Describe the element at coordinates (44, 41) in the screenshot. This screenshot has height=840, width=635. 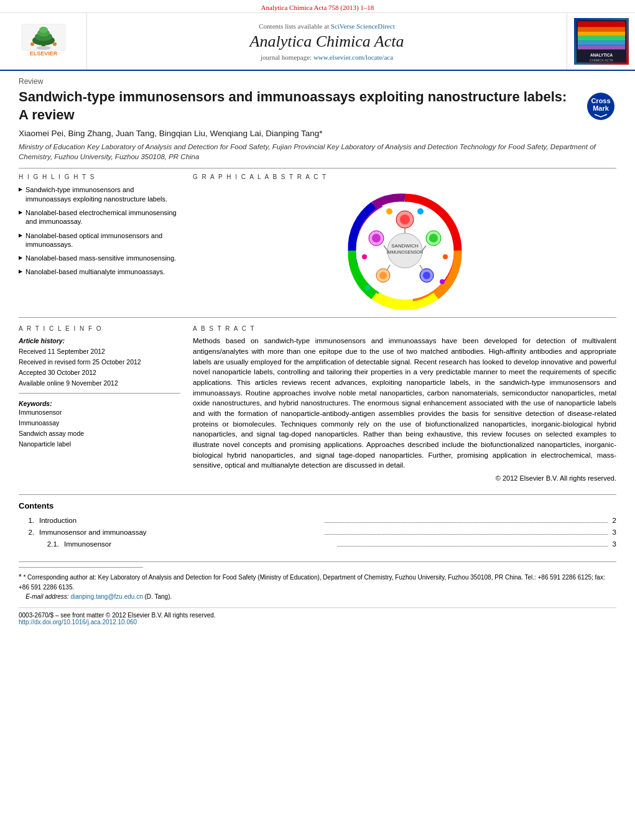
I see `elsevier-logo-container: ELSEVIER` at that location.